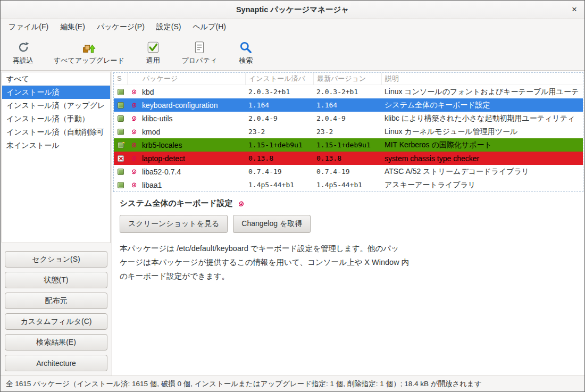 The image size is (585, 392). Describe the element at coordinates (193, 119) in the screenshot. I see `package-name: klibc-utils` at that location.